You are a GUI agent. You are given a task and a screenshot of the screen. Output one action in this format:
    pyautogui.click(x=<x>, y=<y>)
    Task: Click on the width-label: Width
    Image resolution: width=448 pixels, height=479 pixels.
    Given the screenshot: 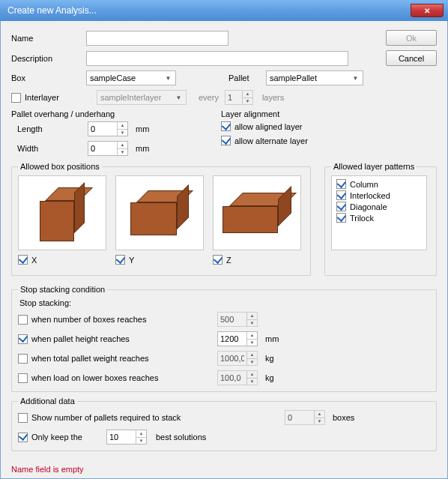 What is the action you would take?
    pyautogui.click(x=52, y=148)
    